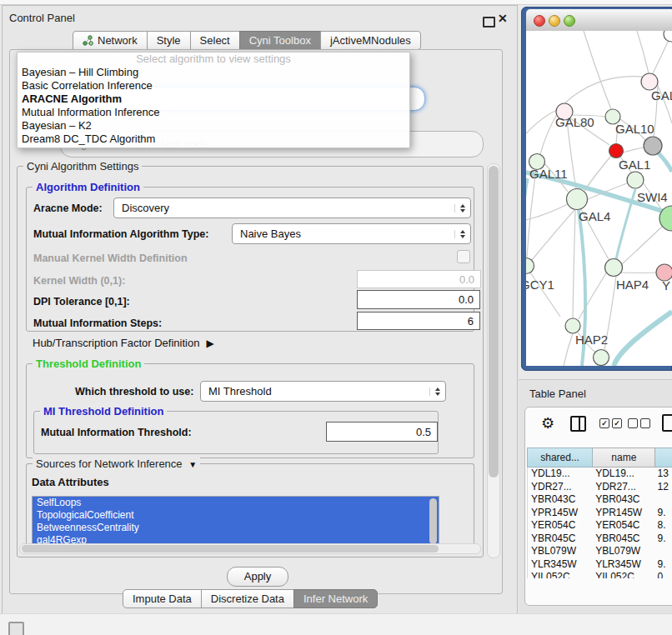 This screenshot has width=672, height=635. What do you see at coordinates (548, 423) in the screenshot?
I see `gear-icon: ⚙` at bounding box center [548, 423].